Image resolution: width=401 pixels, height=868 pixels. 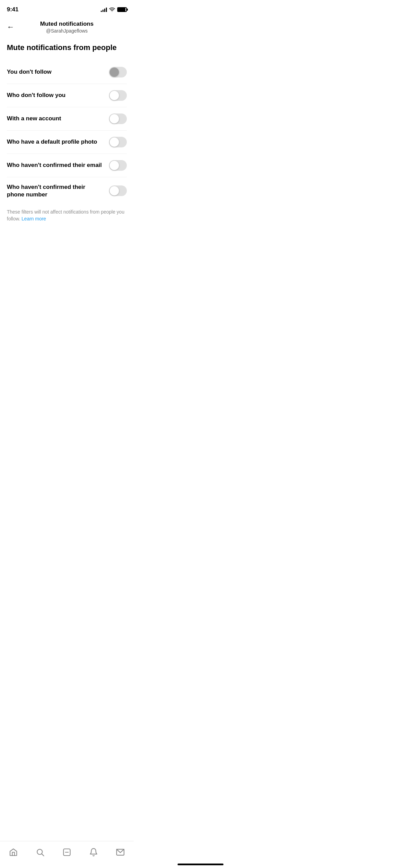 I want to click on header-title-group: Muted notifications @SarahJpageflows, so click(x=67, y=27).